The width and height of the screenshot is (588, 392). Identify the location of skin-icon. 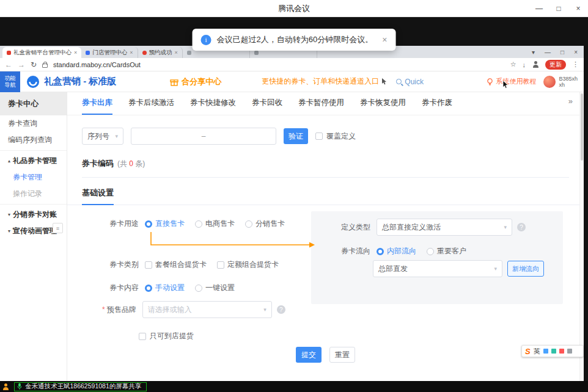
(562, 351).